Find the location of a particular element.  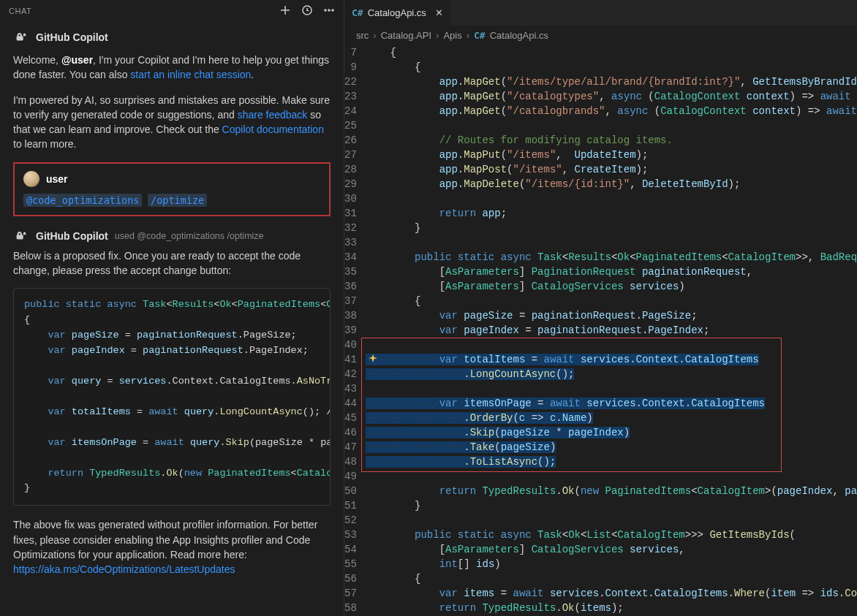

line-number: 43 is located at coordinates (351, 389).